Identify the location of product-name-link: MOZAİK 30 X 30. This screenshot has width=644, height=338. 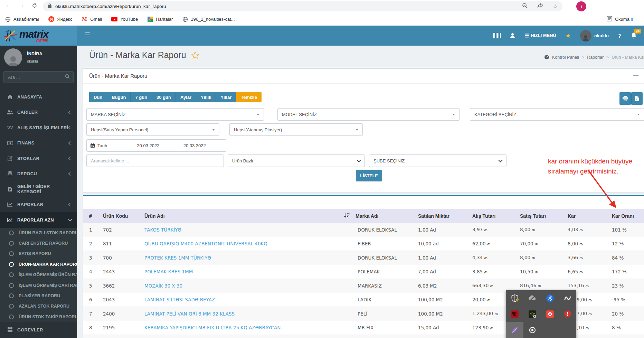
(244, 286).